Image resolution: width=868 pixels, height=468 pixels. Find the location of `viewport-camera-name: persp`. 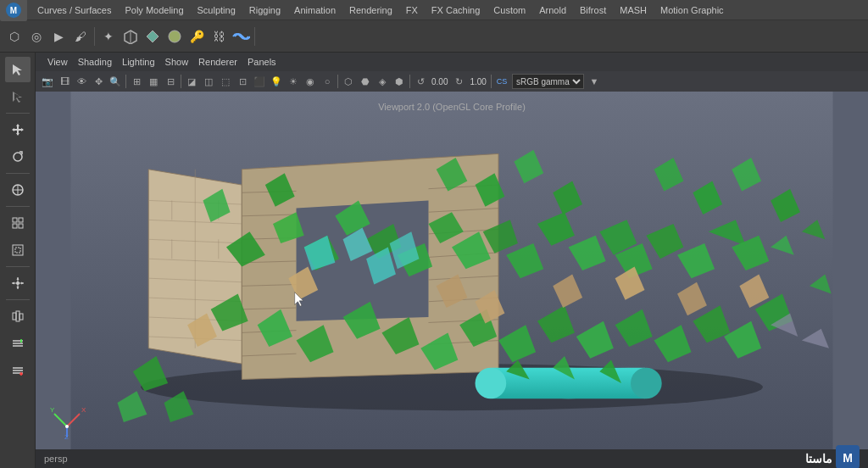

viewport-camera-name: persp is located at coordinates (56, 459).